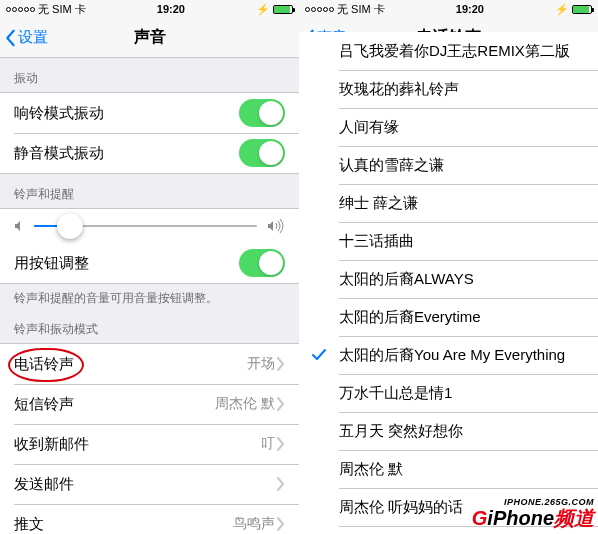 This screenshot has height=534, width=598. I want to click on page-title: 声音, so click(150, 38).